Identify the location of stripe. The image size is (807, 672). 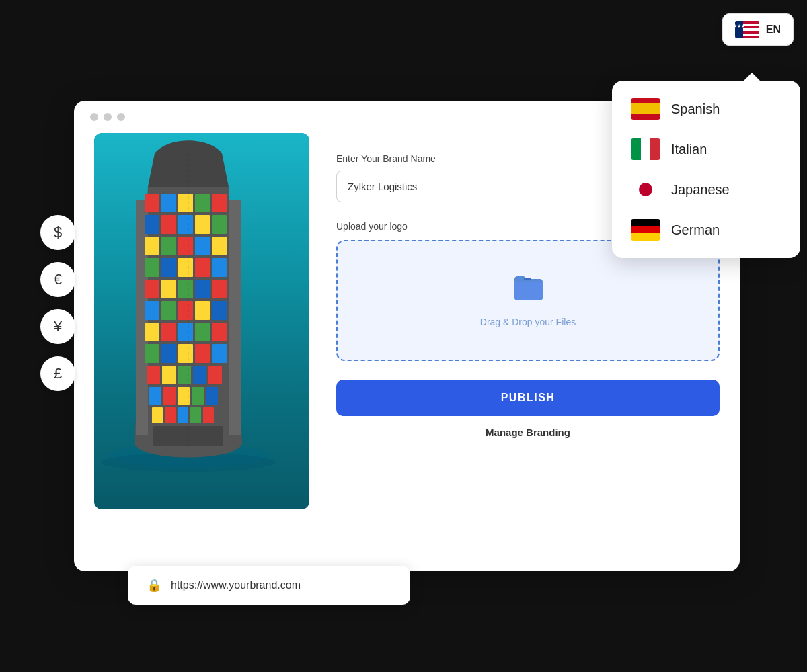
(751, 37).